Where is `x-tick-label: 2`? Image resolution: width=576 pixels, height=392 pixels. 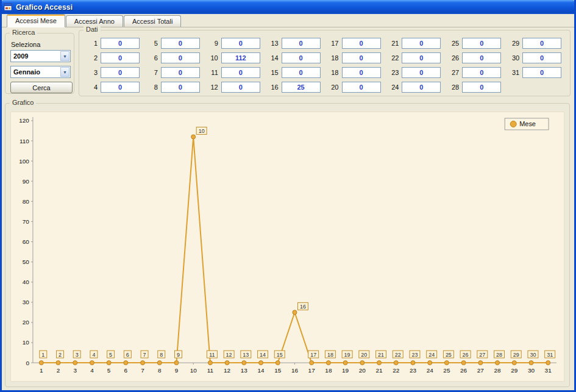
x-tick-label: 2 is located at coordinates (59, 371).